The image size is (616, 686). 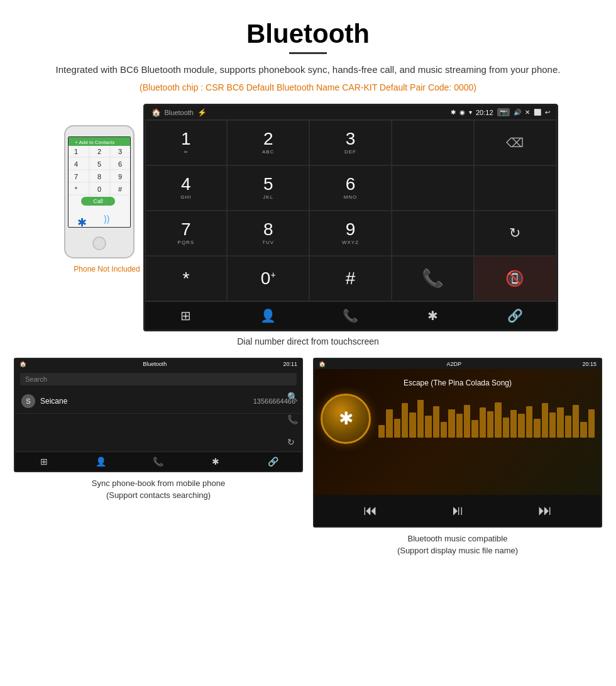 What do you see at coordinates (99, 152) in the screenshot?
I see `svg-text: 2` at bounding box center [99, 152].